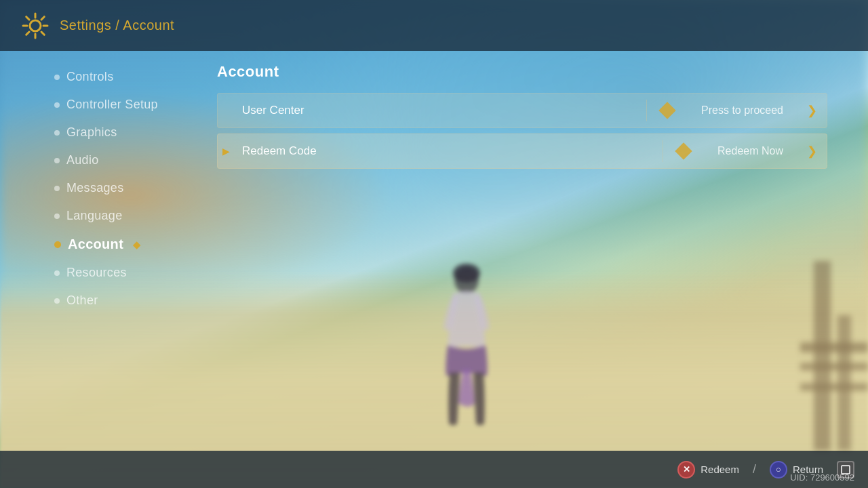  Describe the element at coordinates (750, 151) in the screenshot. I see `redeem-code-action: Redeem Now` at that location.